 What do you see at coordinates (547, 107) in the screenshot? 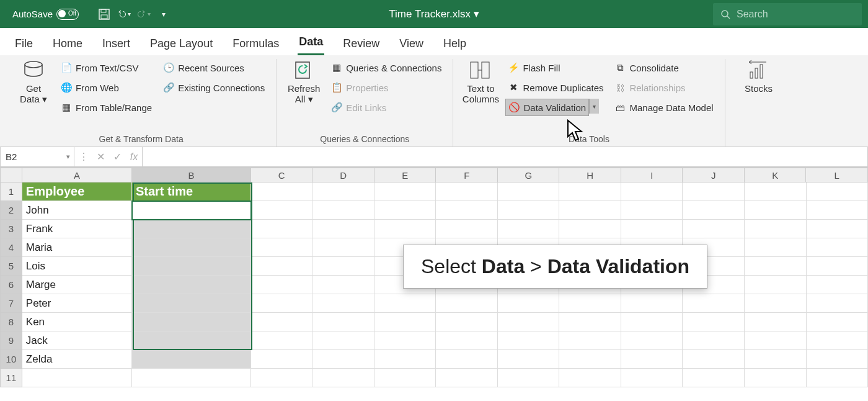
I see `data-validation-button: 🚫Data Validation` at bounding box center [547, 107].